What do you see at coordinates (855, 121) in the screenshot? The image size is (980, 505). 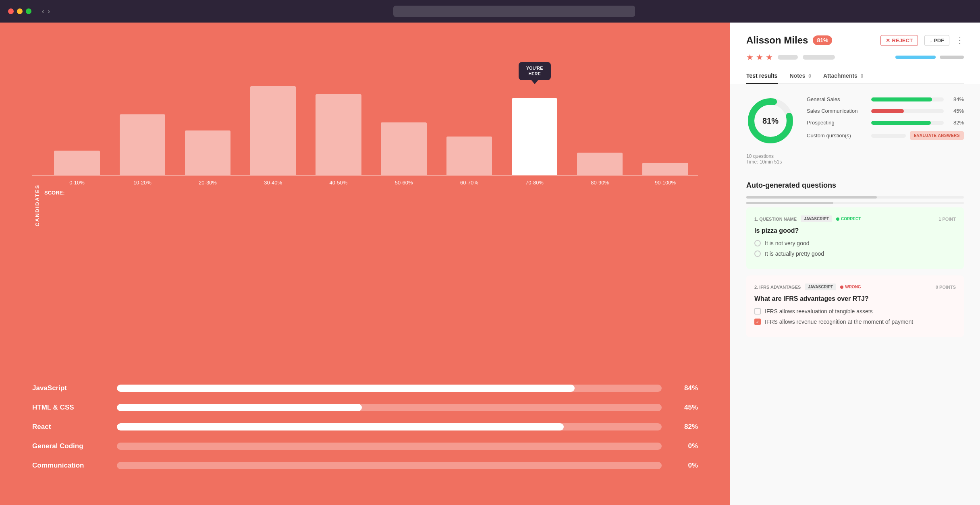 I see `results-row: 81% General Sales 84% Sales Communicatio…` at bounding box center [855, 121].